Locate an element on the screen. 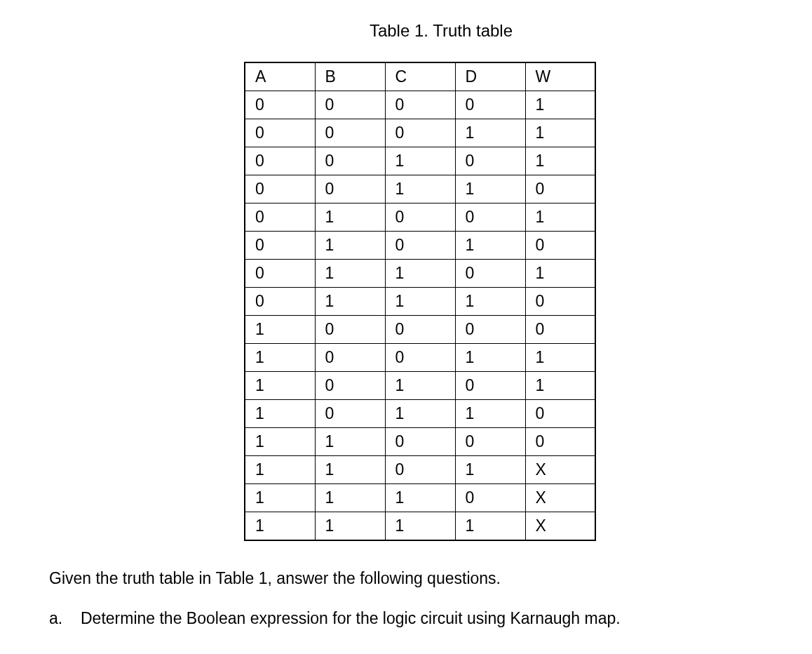 The height and width of the screenshot is (654, 812). table-row: 00001 is located at coordinates (420, 105).